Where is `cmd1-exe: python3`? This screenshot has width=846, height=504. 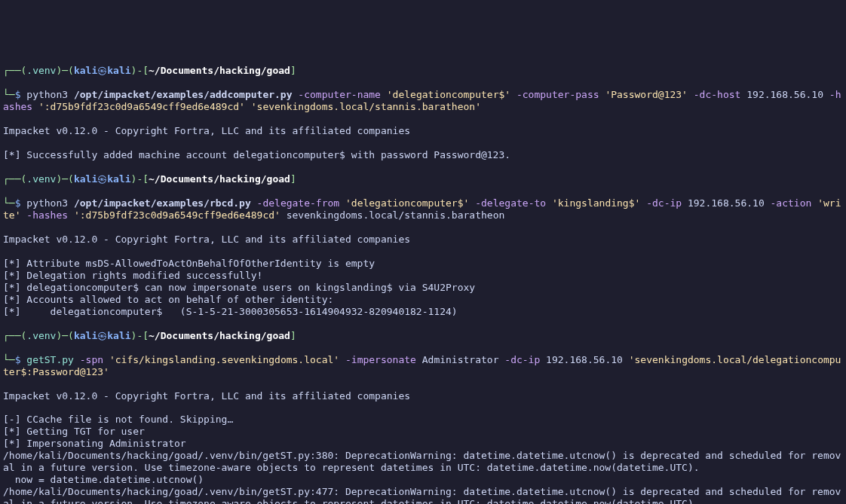
cmd1-exe: python3 is located at coordinates (47, 95).